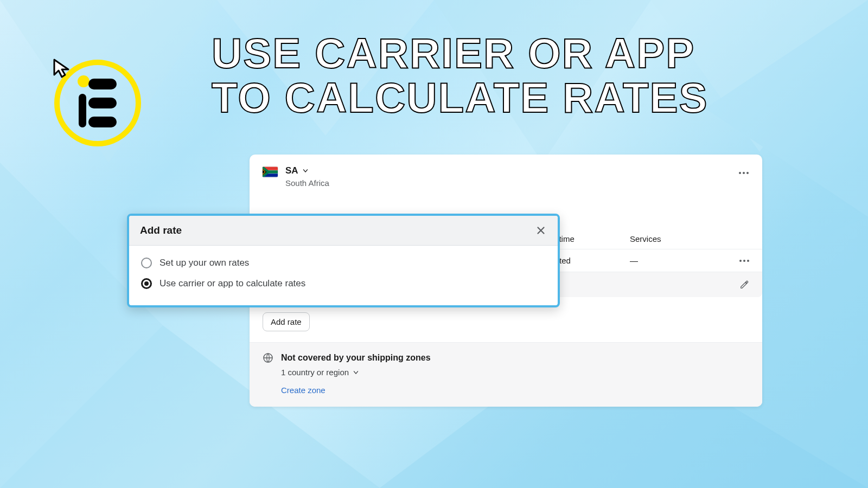 This screenshot has height=488, width=868. What do you see at coordinates (668, 260) in the screenshot?
I see `services-value: —` at bounding box center [668, 260].